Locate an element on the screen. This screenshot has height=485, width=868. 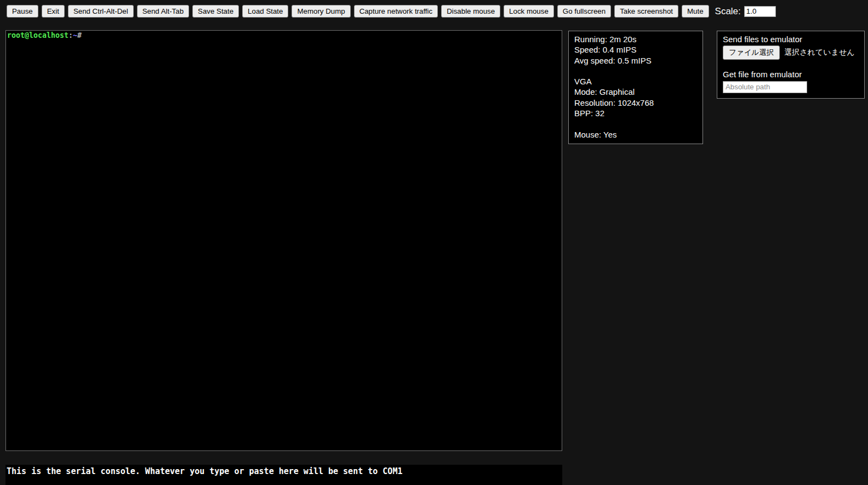
prompt-user-host: root@localhost is located at coordinates (38, 35).